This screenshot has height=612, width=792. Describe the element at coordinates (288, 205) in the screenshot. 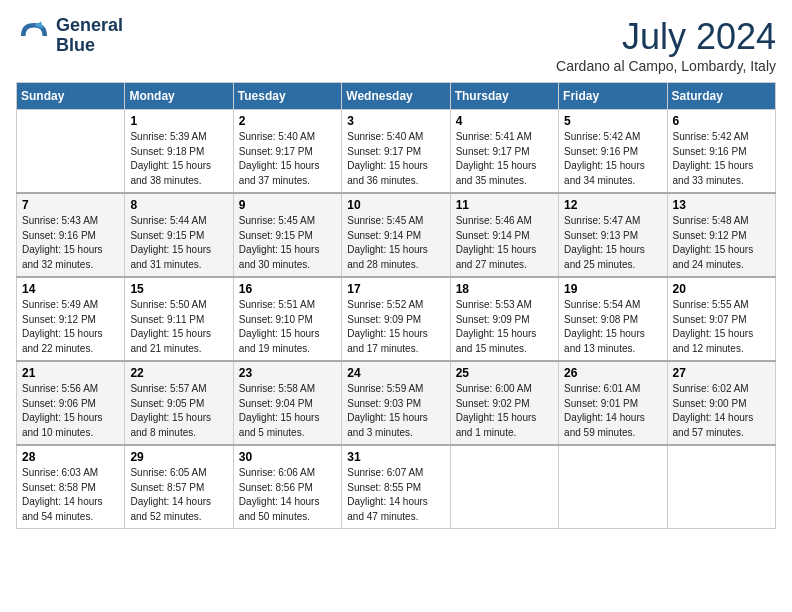

I see `day-number: 9` at that location.